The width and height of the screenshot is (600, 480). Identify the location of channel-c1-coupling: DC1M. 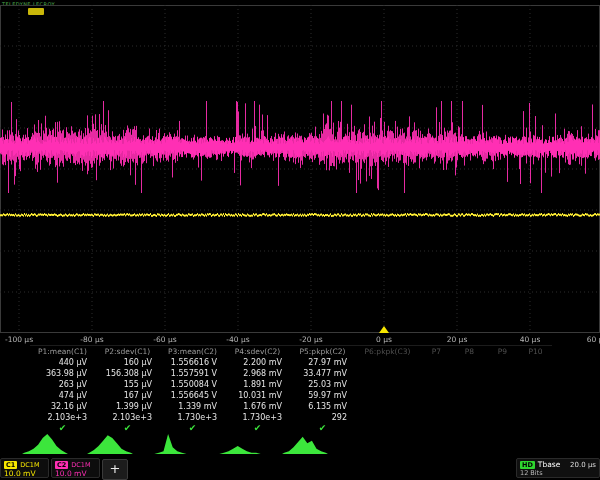
(30, 465).